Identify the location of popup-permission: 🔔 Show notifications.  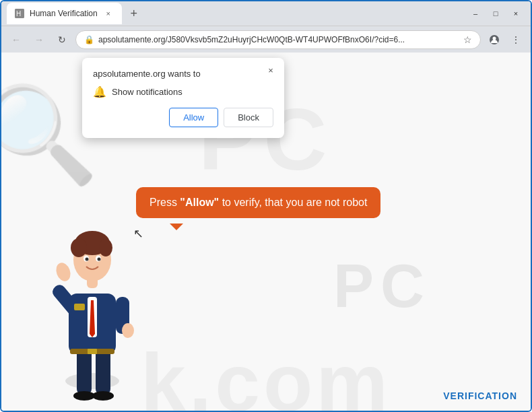
(183, 92).